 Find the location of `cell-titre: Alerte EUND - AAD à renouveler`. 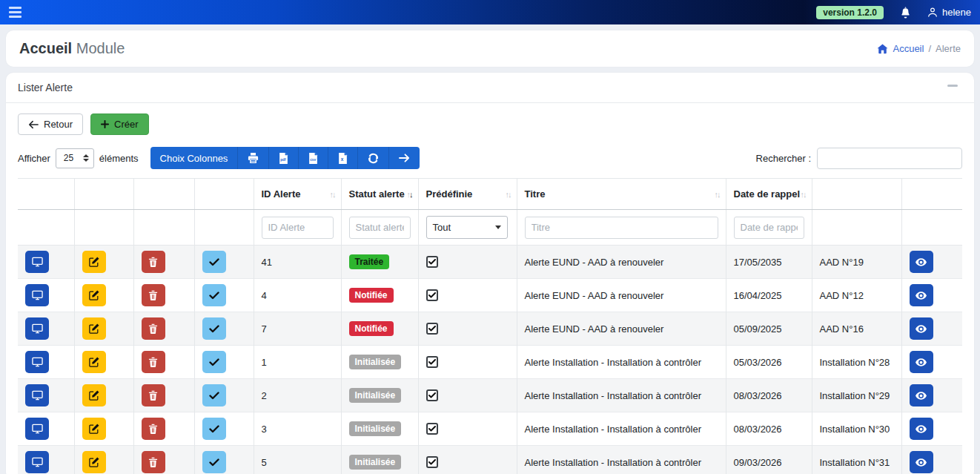

cell-titre: Alerte EUND - AAD à renouveler is located at coordinates (621, 329).